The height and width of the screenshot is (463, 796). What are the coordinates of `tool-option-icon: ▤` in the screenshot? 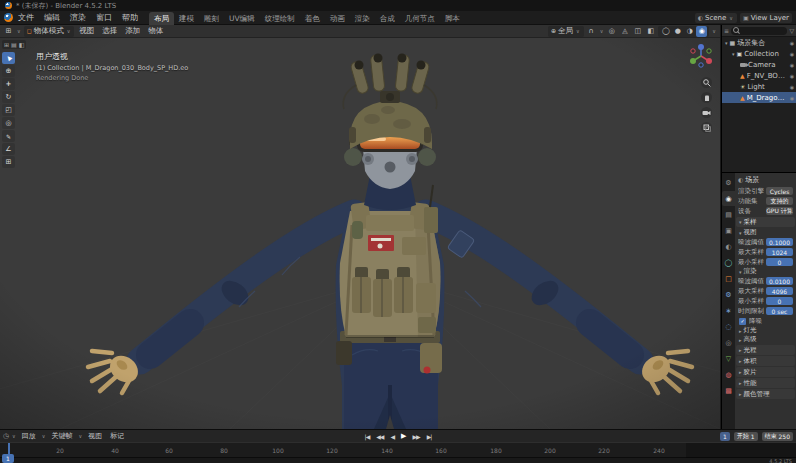 It's located at (14, 44).